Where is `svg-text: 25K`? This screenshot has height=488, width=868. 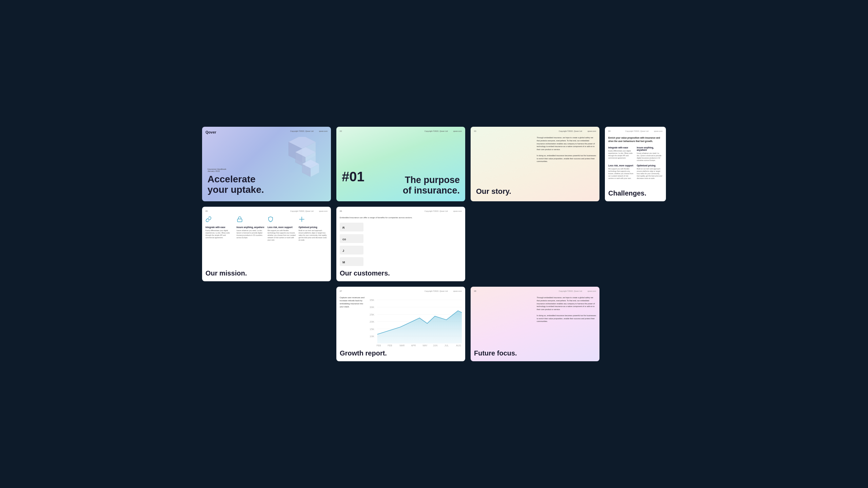
svg-text: 25K is located at coordinates (372, 314).